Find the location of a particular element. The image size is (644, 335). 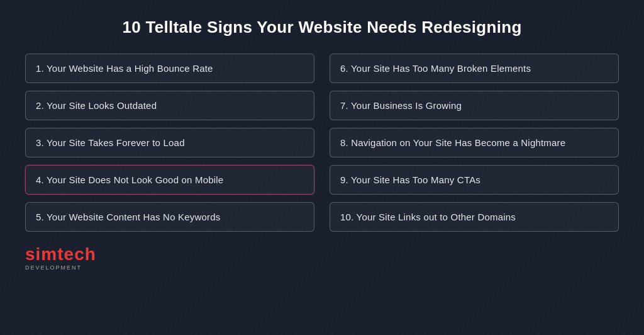

logo-wrapper: simtech DEVELOPMENT is located at coordinates (60, 258).